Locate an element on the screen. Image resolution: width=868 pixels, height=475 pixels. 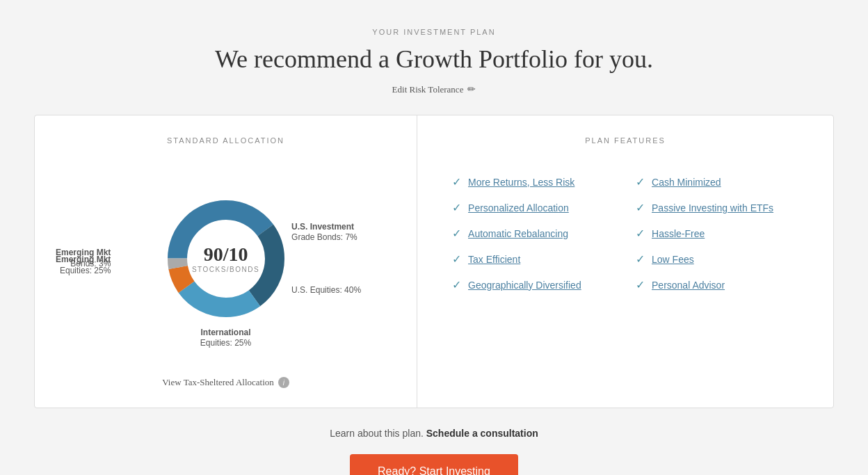
feature-text-8: Hassle-Free is located at coordinates (678, 234).